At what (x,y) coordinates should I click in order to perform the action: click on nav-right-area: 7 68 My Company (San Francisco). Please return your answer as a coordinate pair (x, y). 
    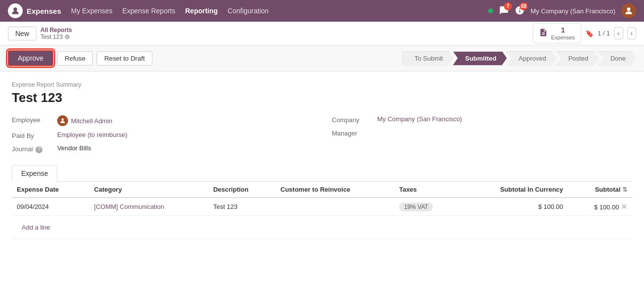
    Looking at the image, I should click on (562, 11).